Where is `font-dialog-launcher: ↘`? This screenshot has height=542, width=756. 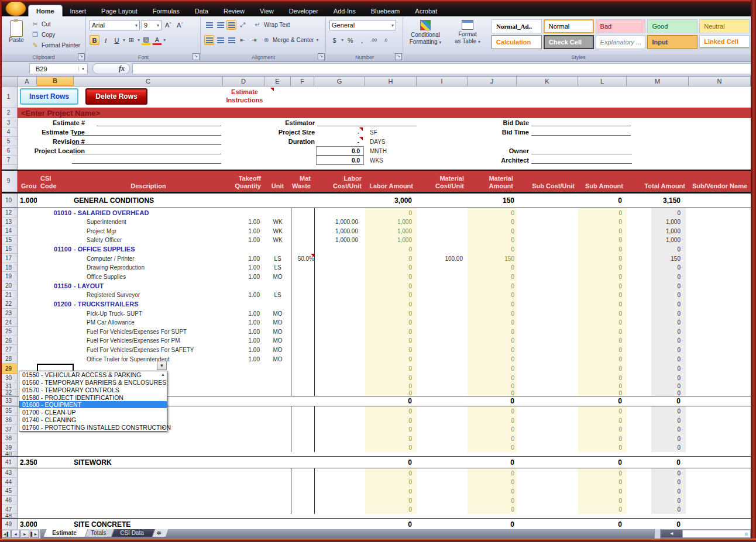
font-dialog-launcher: ↘ is located at coordinates (196, 57).